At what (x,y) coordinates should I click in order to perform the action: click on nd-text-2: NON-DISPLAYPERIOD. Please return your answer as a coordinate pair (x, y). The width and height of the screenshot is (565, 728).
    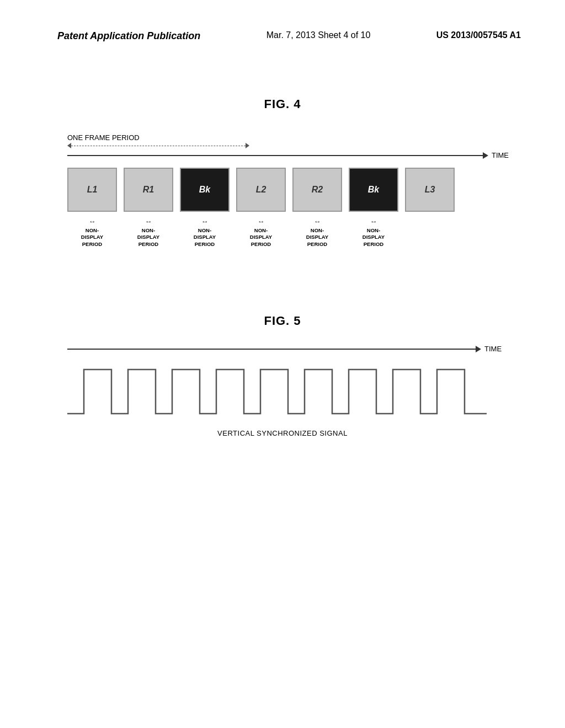
    Looking at the image, I should click on (148, 237).